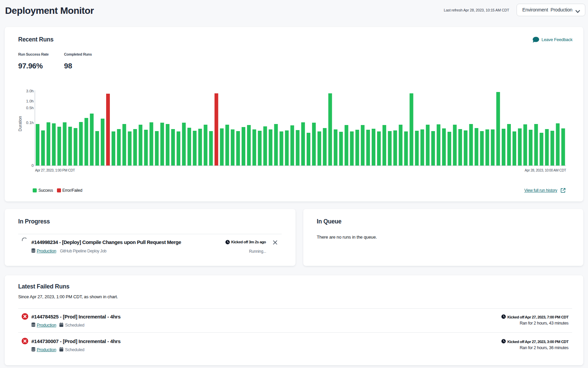 Image resolution: width=588 pixels, height=368 pixels. Describe the element at coordinates (30, 108) in the screenshot. I see `svg-text: 0.5h` at that location.